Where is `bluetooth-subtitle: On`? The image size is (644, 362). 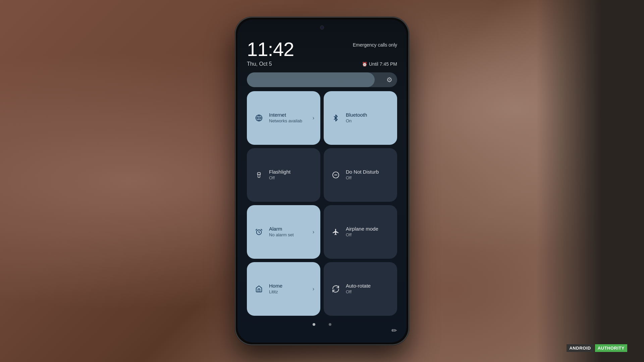
bluetooth-subtitle: On is located at coordinates (356, 121).